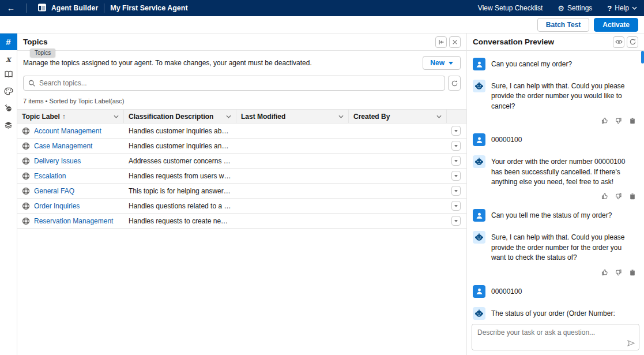  I want to click on topic-link: Account Management, so click(68, 131).